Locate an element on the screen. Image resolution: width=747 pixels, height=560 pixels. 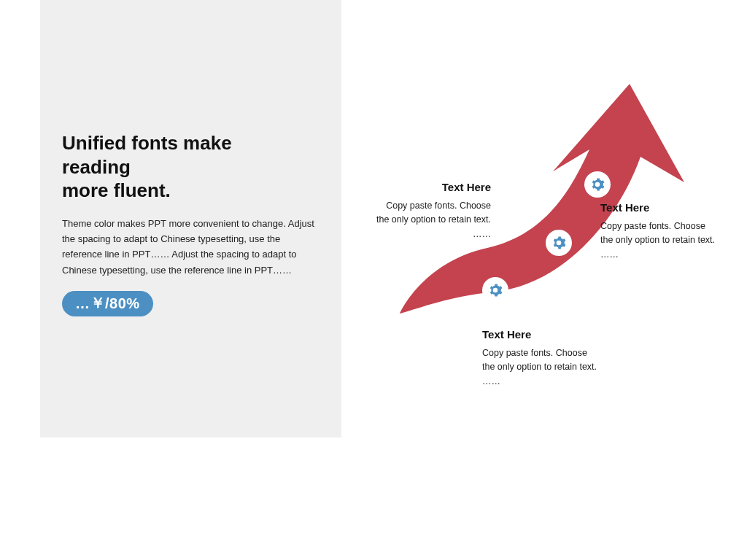
title-line-1: Unified fonts make is located at coordinates (147, 143).